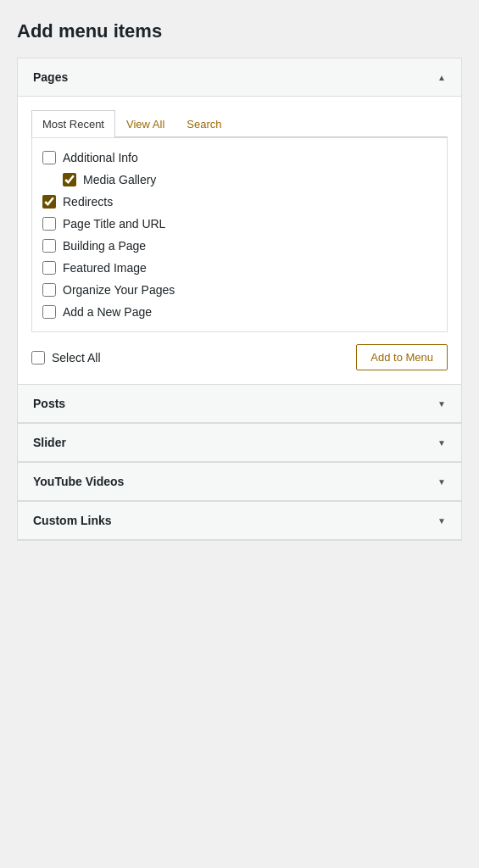  I want to click on list-item: Organize Your Pages, so click(239, 290).